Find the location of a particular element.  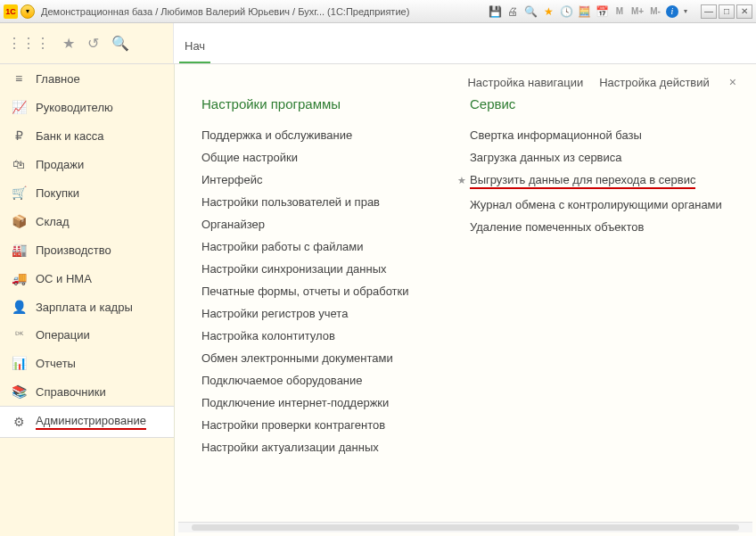

info-icon: i is located at coordinates (672, 12).